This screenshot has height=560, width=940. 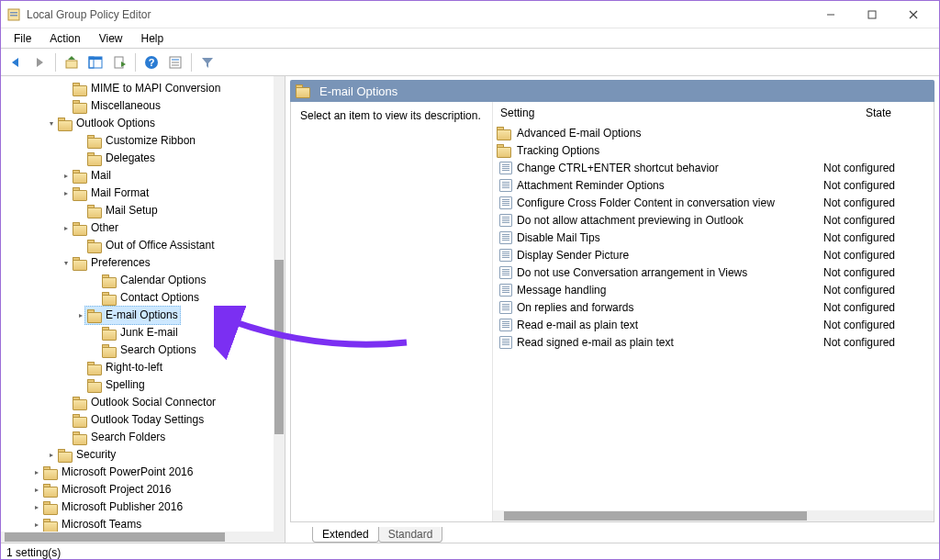 What do you see at coordinates (138, 490) in the screenshot?
I see `tree-node: ▸Microsoft Project 2016` at bounding box center [138, 490].